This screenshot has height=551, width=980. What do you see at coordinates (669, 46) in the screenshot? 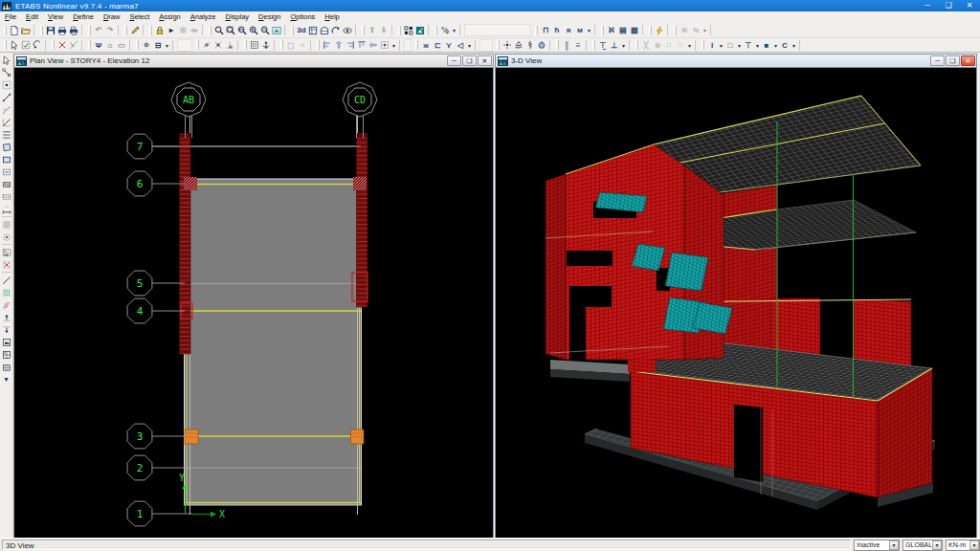
I see `dup-objects-icon: ∷` at bounding box center [669, 46].